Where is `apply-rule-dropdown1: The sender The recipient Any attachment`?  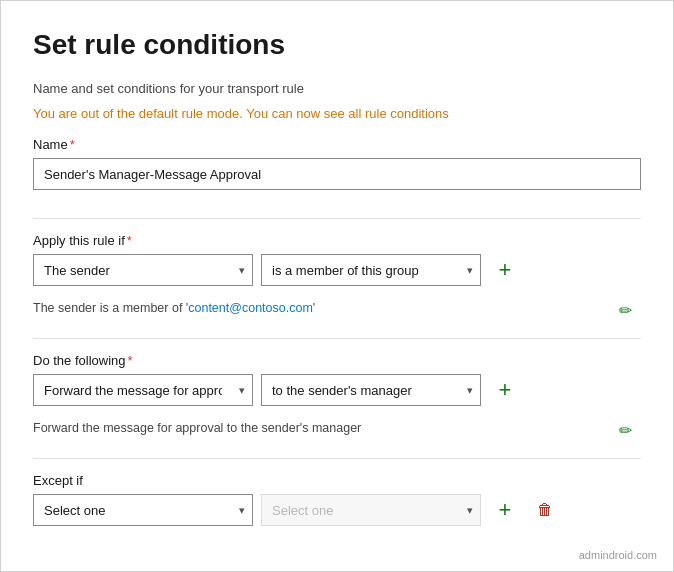 apply-rule-dropdown1: The sender The recipient Any attachment is located at coordinates (143, 270).